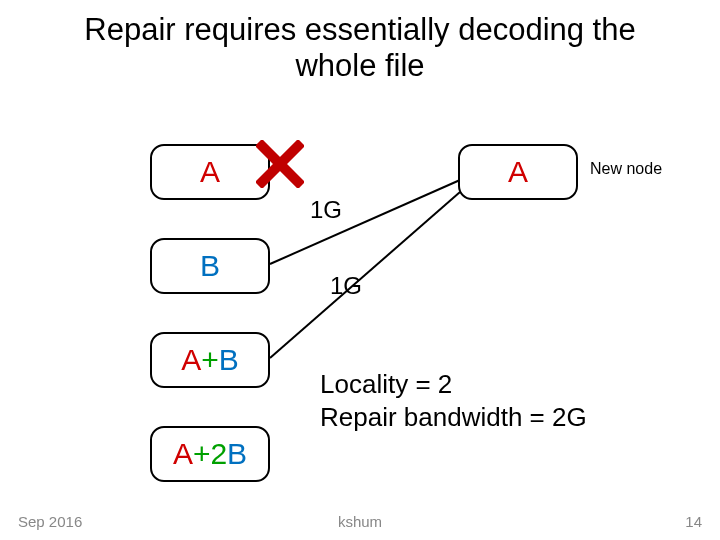 This screenshot has width=720, height=540. Describe the element at coordinates (360, 30) in the screenshot. I see `title-line-1: Repair requires essentially decoding the` at that location.